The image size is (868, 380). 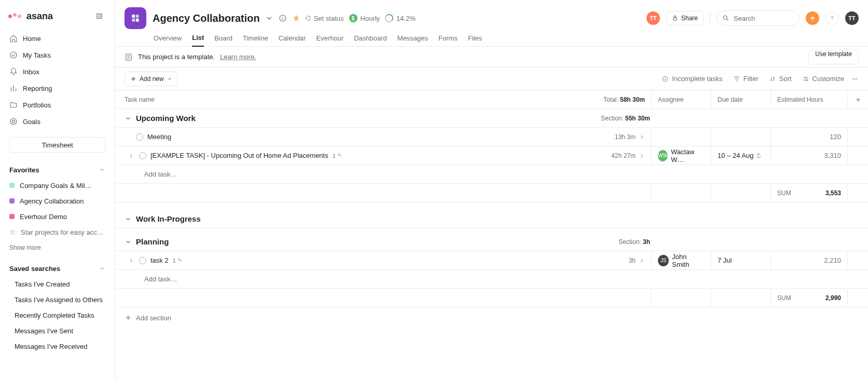 What do you see at coordinates (57, 284) in the screenshot?
I see `saved-item: Tasks I've Created` at bounding box center [57, 284].